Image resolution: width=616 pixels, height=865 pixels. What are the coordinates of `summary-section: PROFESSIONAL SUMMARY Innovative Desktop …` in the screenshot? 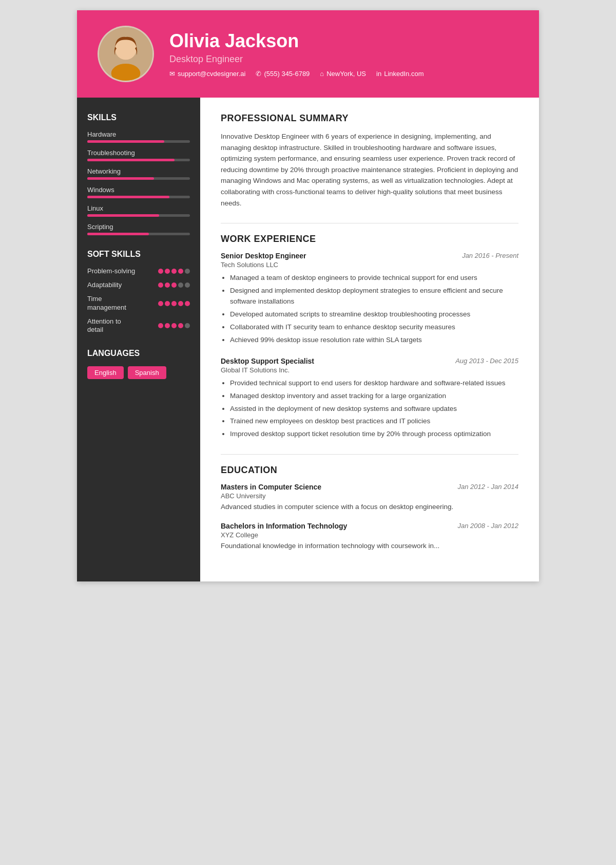 It's located at (370, 161).